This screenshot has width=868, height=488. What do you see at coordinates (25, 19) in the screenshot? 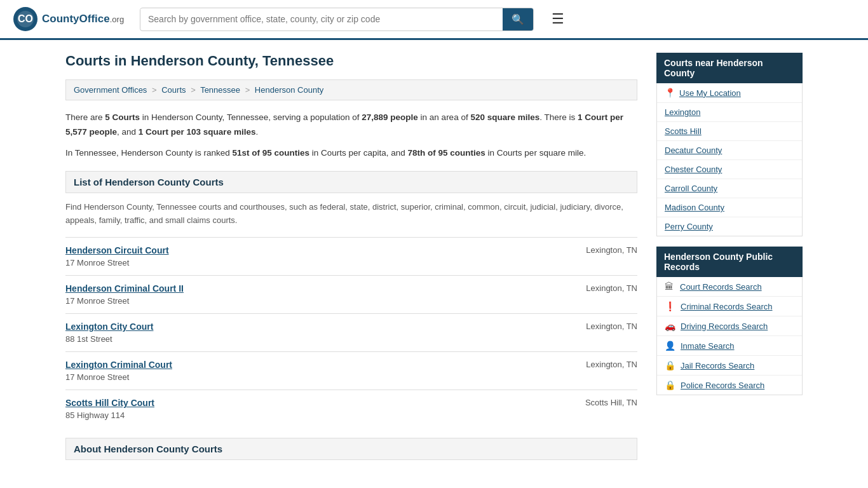
I see `site-logo-icon: CO` at bounding box center [25, 19].